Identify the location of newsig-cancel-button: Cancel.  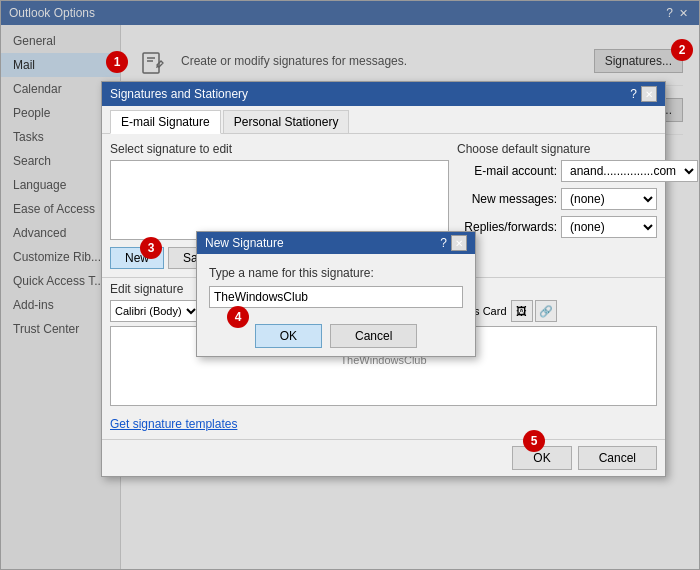
(374, 336).